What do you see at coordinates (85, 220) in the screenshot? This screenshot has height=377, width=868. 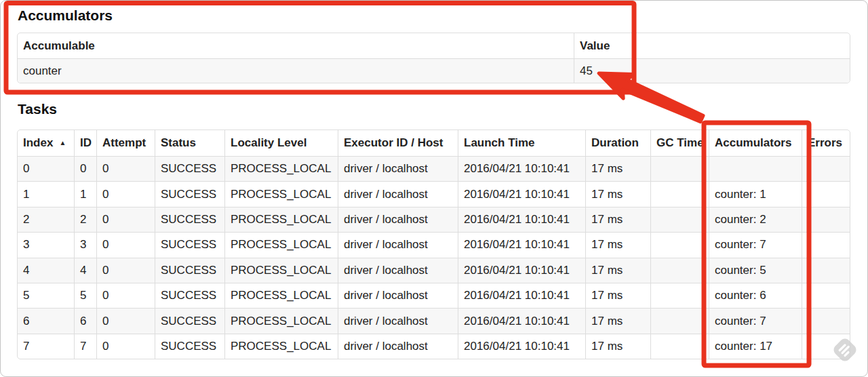 I see `cell-id: 2` at bounding box center [85, 220].